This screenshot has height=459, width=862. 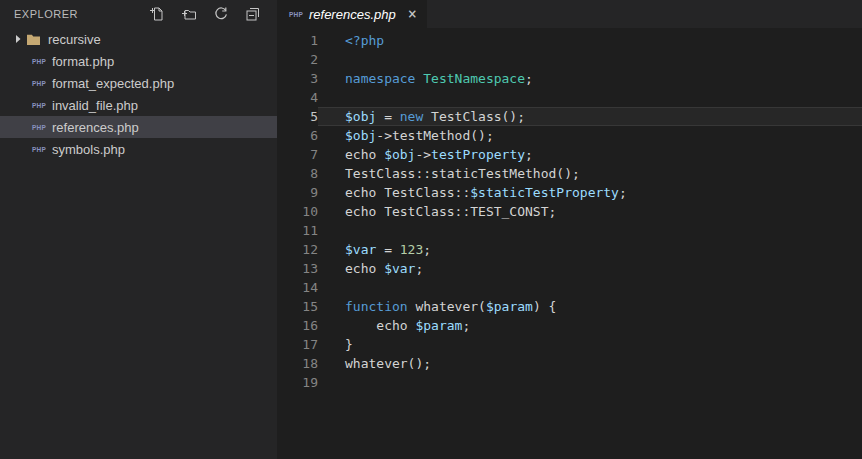 What do you see at coordinates (590, 116) in the screenshot?
I see `line-content: $obj = new TestClass();` at bounding box center [590, 116].